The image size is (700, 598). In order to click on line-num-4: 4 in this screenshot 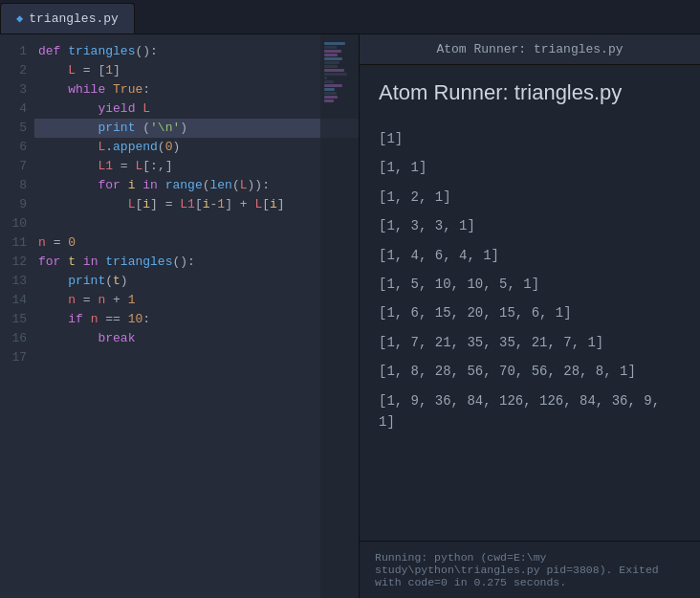, I will do `click(13, 109)`.